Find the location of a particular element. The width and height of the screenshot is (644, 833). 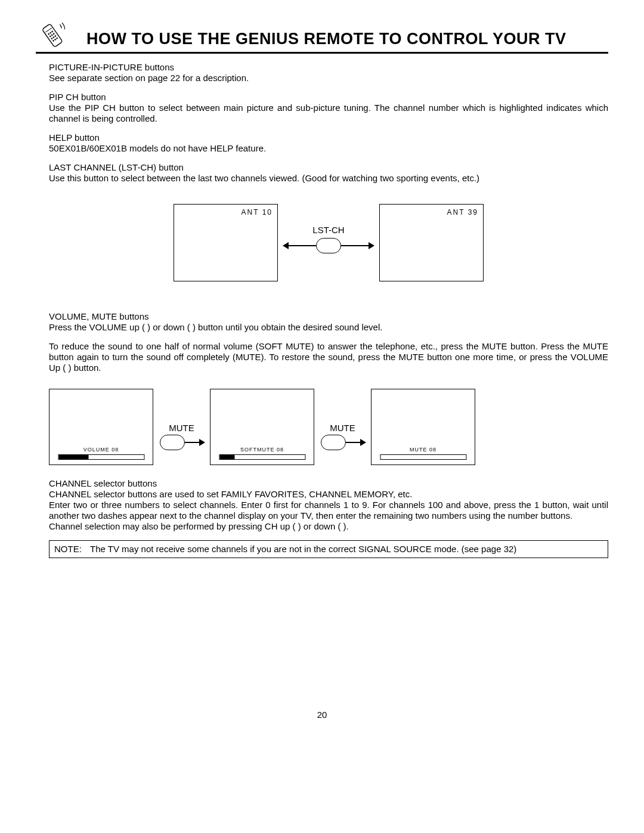

remote-icon is located at coordinates (52, 35).